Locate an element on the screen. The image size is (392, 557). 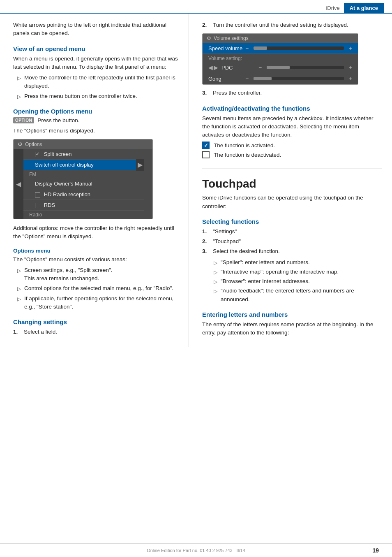
menu-body: ◀ Split screen Switch off control displa… is located at coordinates (83, 184).